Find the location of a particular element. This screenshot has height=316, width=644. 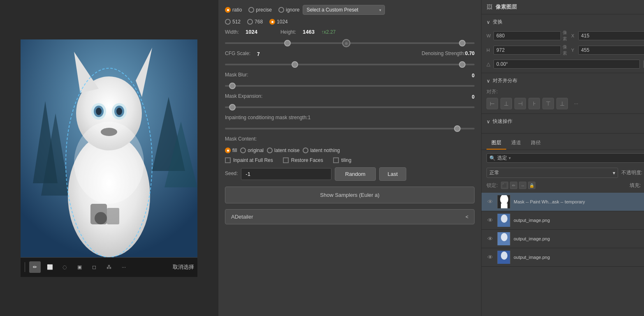

align-center-h-icon: ⊥ is located at coordinates (506, 104).